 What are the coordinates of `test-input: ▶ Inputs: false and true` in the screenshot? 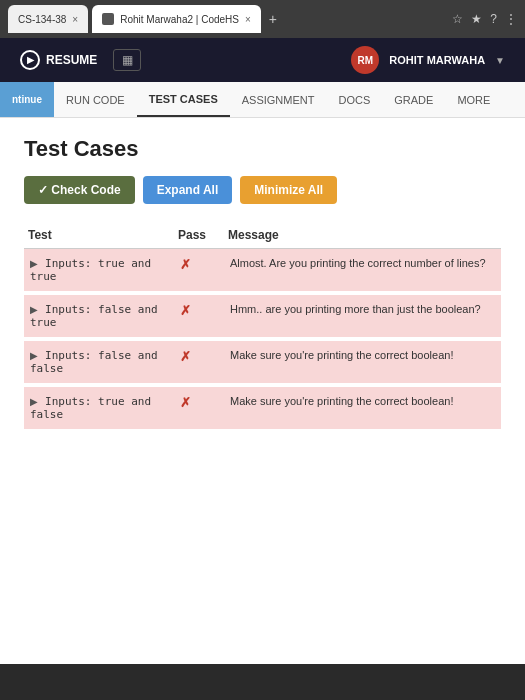 It's located at (99, 316).